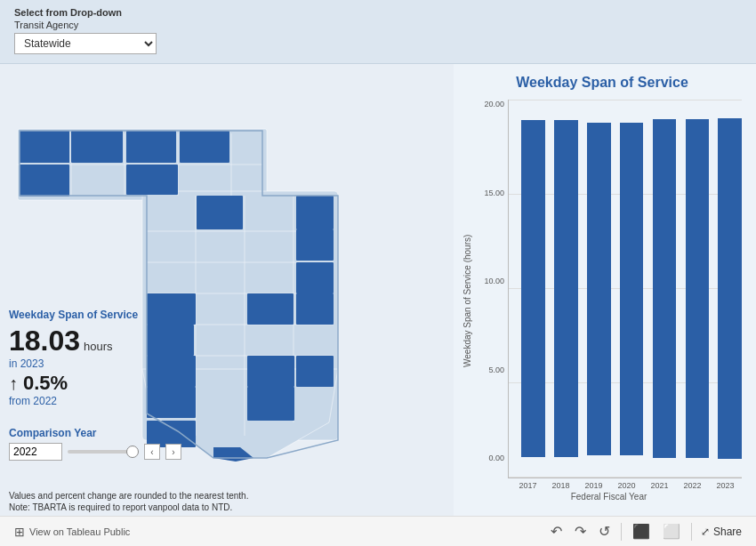 The image size is (756, 546). I want to click on tableau-public-link: ⊞ View on Tableau Public, so click(72, 532).